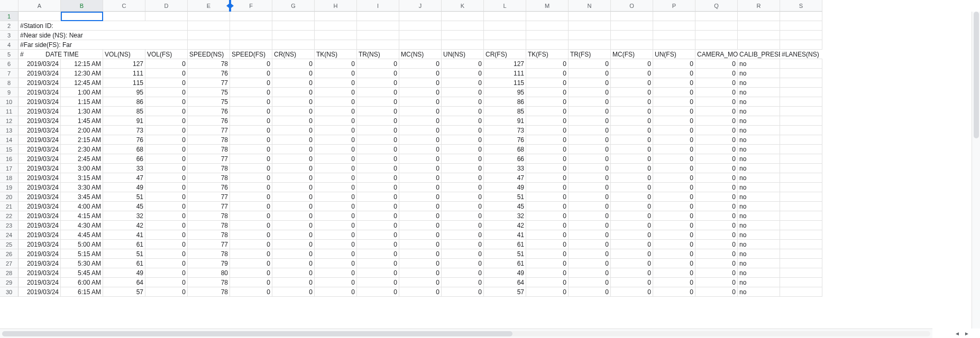 This screenshot has width=980, height=338. I want to click on cell-D23: 0, so click(167, 226).